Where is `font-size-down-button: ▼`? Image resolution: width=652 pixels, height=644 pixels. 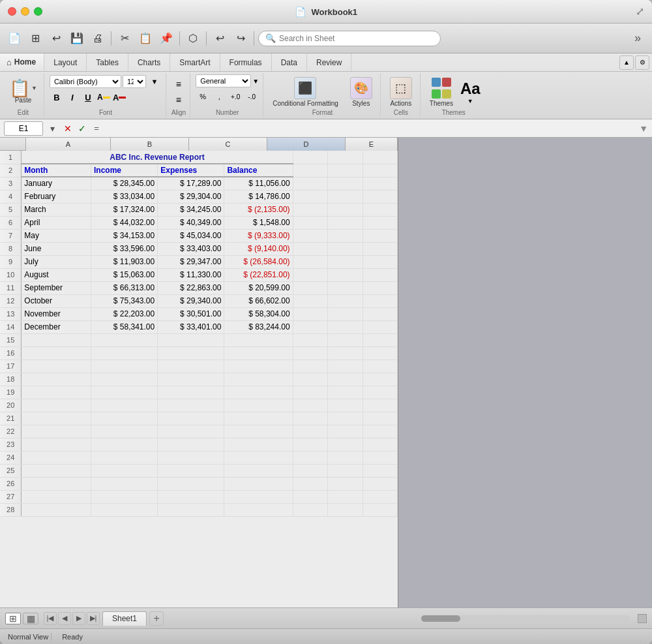 font-size-down-button: ▼ is located at coordinates (155, 82).